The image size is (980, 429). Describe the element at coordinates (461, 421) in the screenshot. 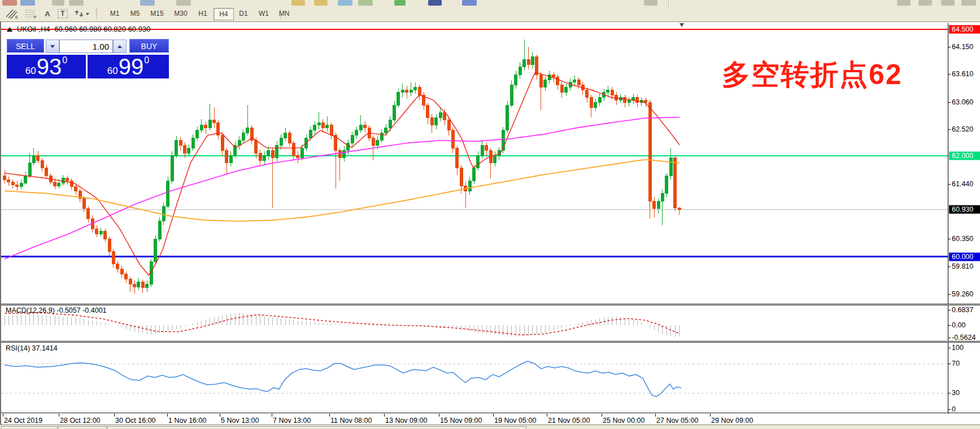

I see `time-tick-label: 15 Nov 09:00` at that location.